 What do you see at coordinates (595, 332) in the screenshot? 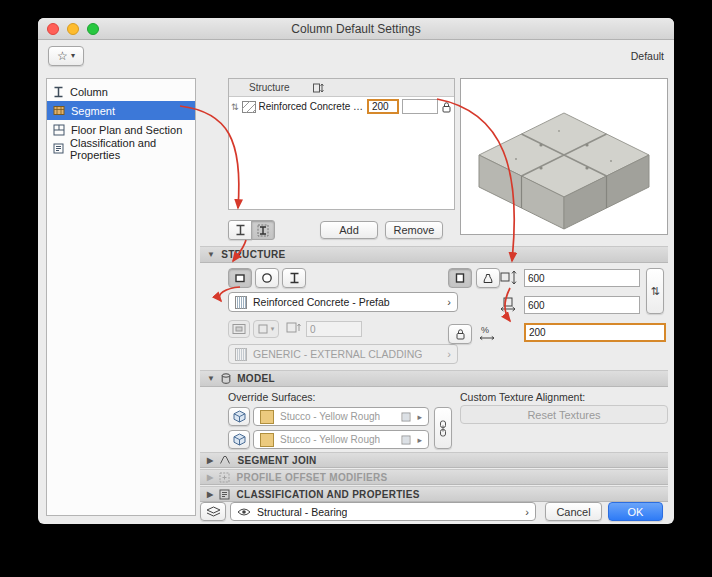
I see `height-input` at bounding box center [595, 332].